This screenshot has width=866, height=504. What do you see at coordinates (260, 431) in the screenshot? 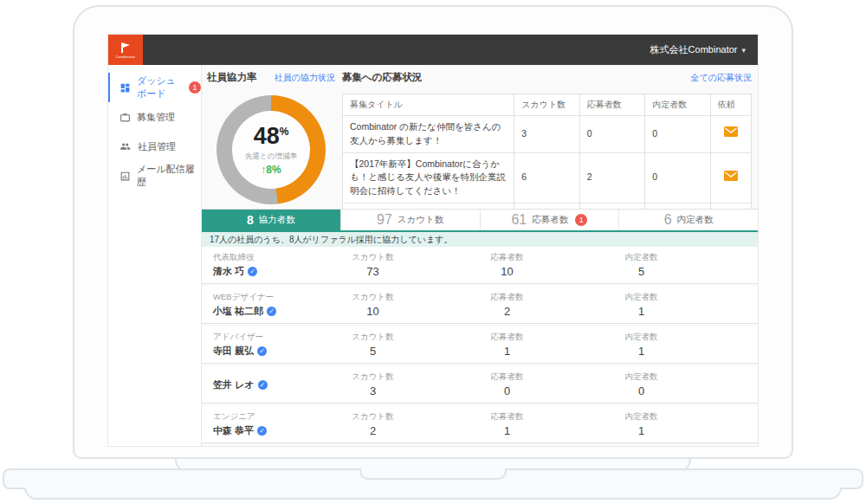
I see `member-name: 中森 恭平 ✓` at bounding box center [260, 431].